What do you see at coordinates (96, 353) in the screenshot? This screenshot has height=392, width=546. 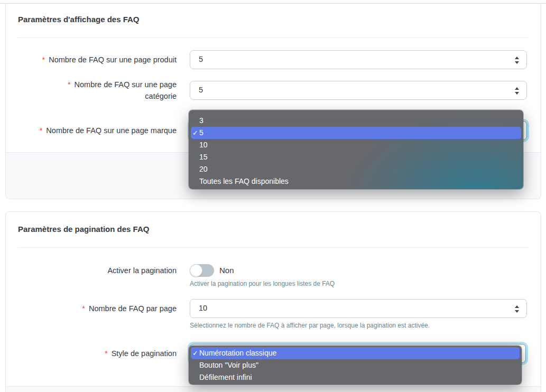 I see `label-pagination-style: *Style de pagination` at bounding box center [96, 353].